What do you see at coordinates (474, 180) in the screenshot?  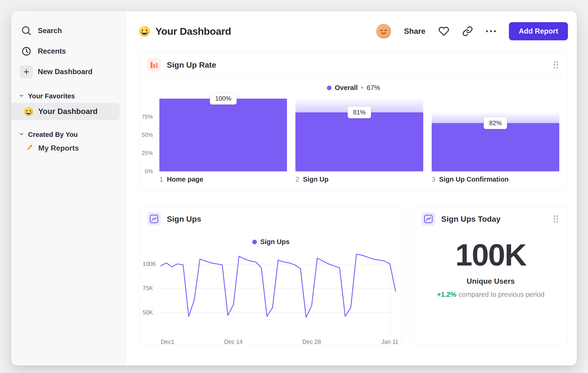 I see `step-name: Sign Up Confirmation` at bounding box center [474, 180].